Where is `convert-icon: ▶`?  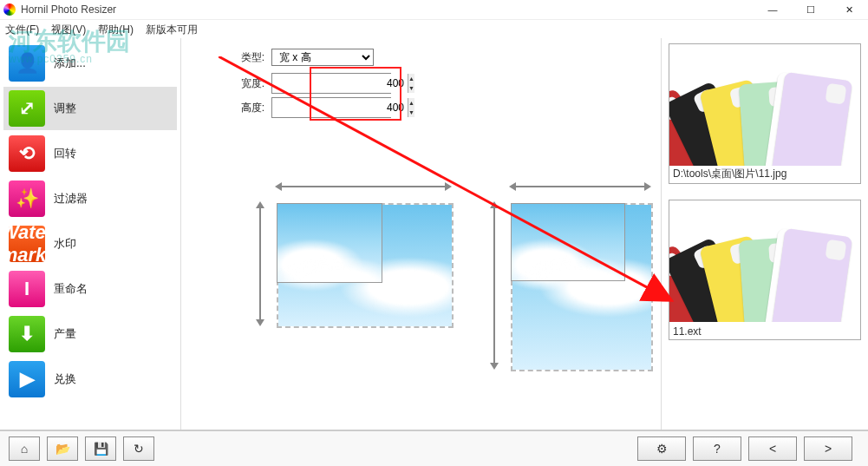 convert-icon: ▶ is located at coordinates (27, 379).